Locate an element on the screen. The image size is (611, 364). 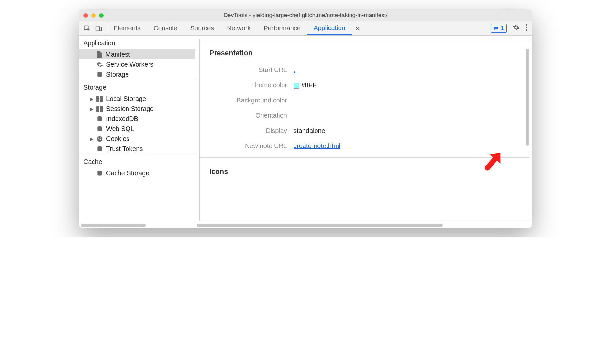
row-display: Display standalone is located at coordinates (365, 131).